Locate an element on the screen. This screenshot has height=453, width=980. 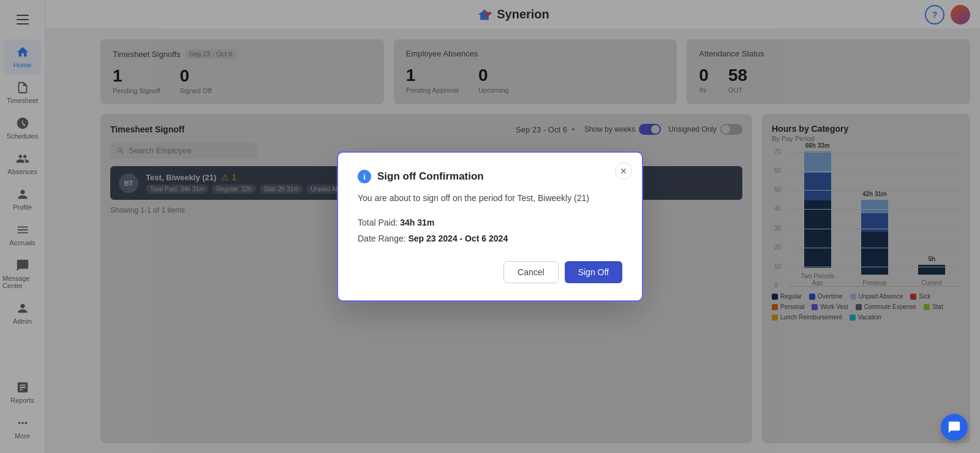
total-paid-row: Total Paid: 34h 31m is located at coordinates (490, 223).